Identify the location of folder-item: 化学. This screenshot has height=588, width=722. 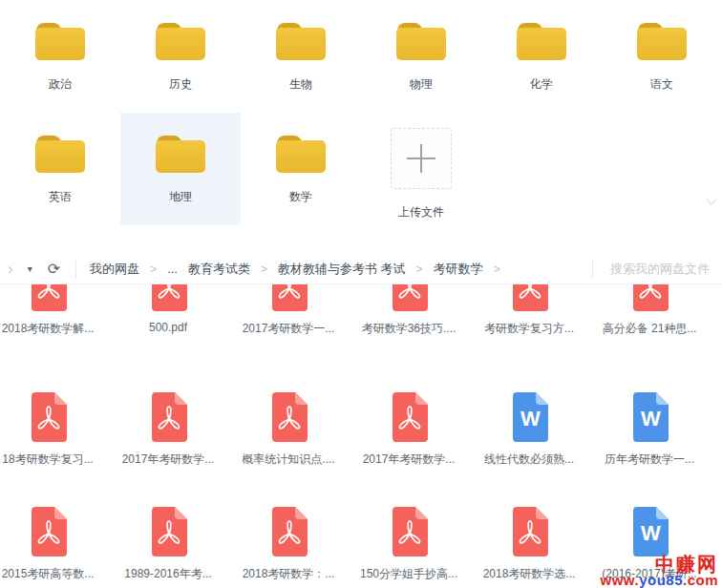
(542, 56).